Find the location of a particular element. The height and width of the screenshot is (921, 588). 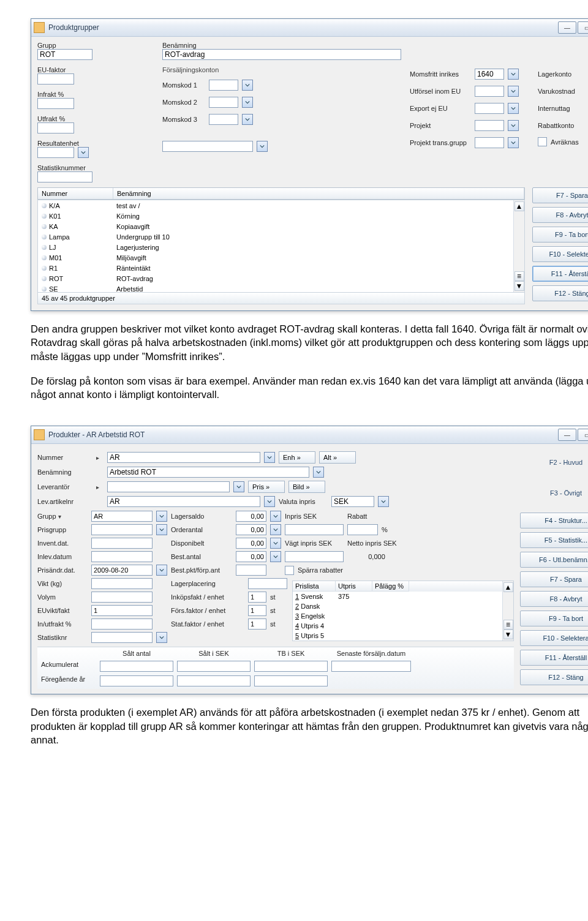

col-palagg: Pålägg % is located at coordinates (391, 587).